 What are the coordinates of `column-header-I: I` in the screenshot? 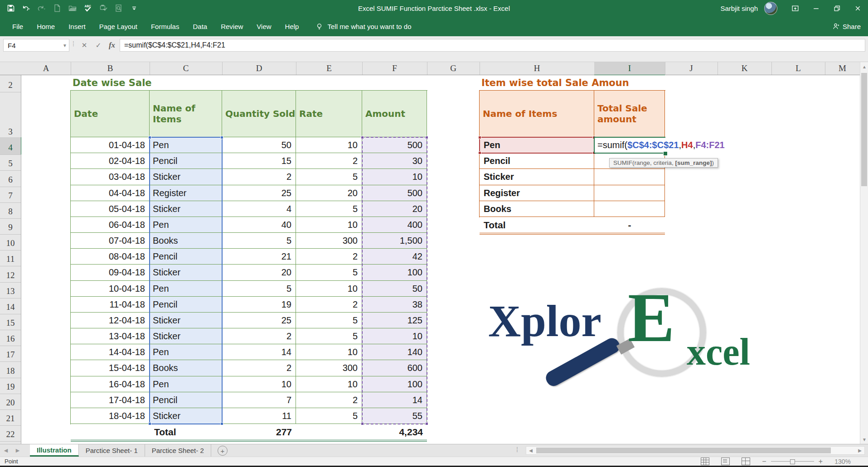 It's located at (630, 69).